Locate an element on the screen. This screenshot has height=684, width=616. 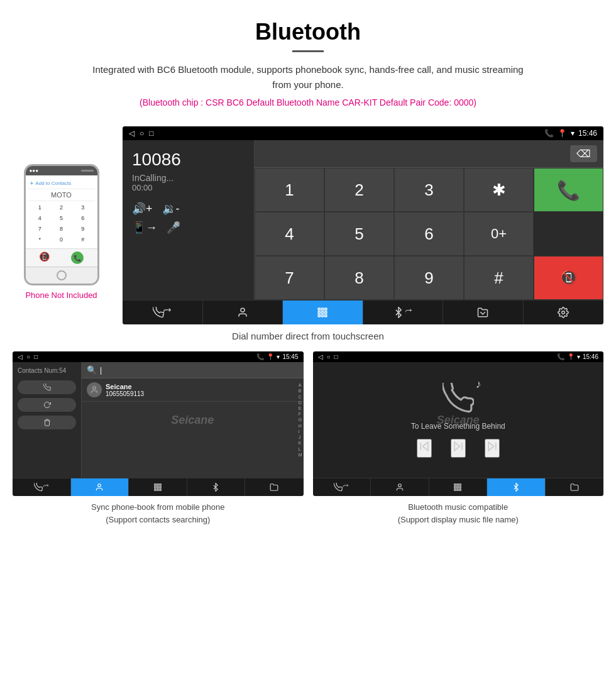
delete-button: ⌫ is located at coordinates (583, 153).